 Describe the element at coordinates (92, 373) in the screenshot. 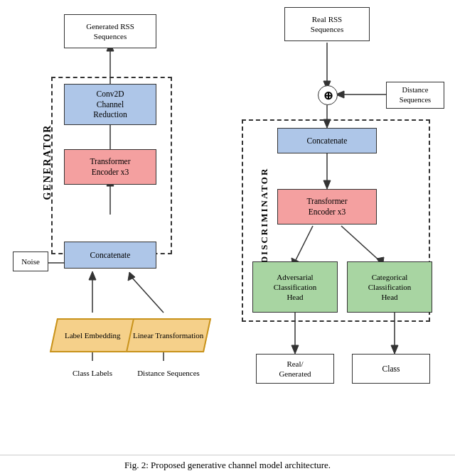

I see `class-labels-box: Class Labels` at that location.